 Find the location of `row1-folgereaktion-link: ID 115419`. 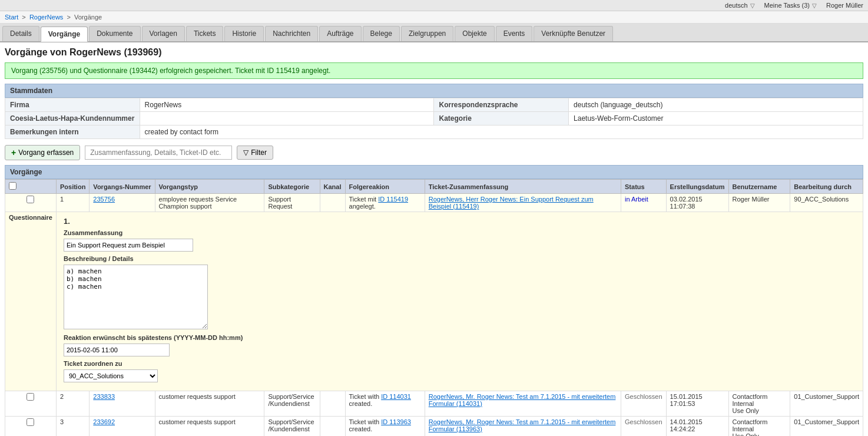

row1-folgereaktion-link: ID 115419 is located at coordinates (393, 199).